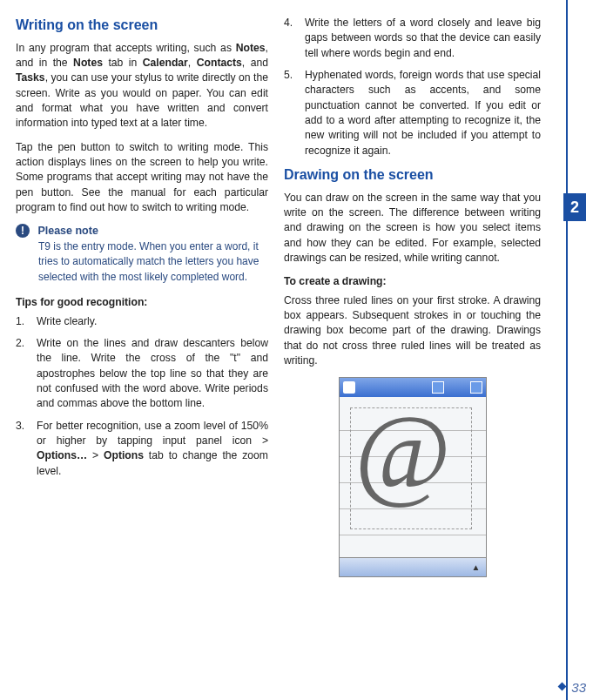 This screenshot has height=700, width=593. Describe the element at coordinates (413, 477) in the screenshot. I see `drawing-screenshot: @ ▲` at that location.